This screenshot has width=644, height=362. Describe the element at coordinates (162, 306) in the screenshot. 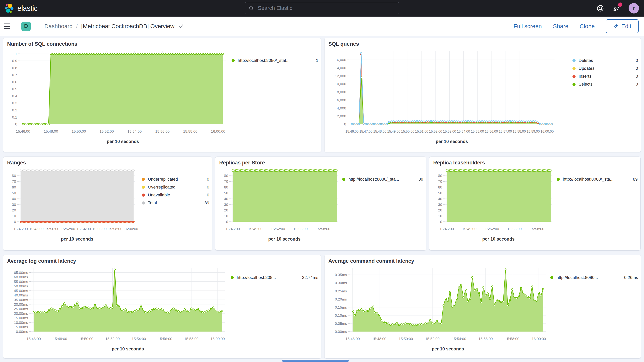

I see `panel-average-log-commit-latency: Average log commit latency 0.00ms5.00ms1…` at that location.